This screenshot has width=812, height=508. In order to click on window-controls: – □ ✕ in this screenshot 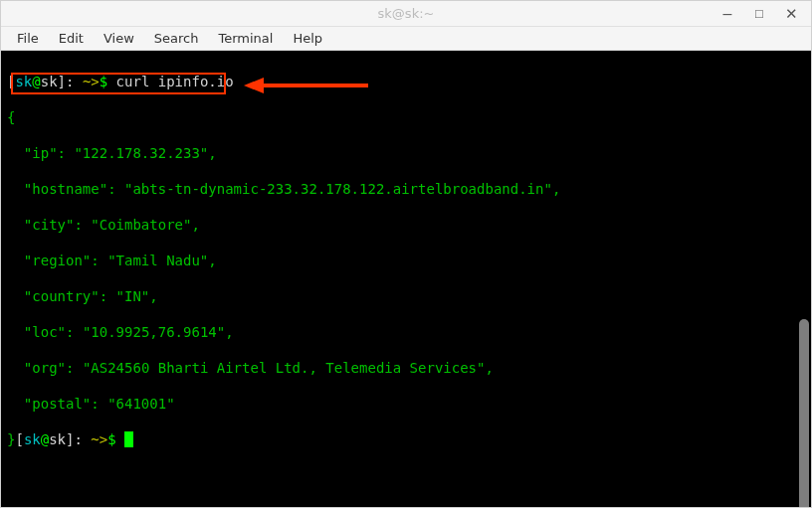, I will do `click(759, 14)`.